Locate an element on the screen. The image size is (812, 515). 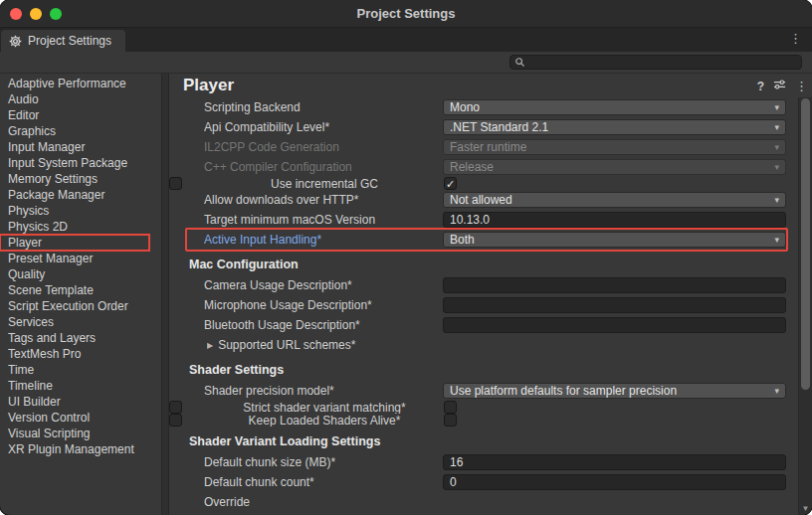
settings-row-override: Override is located at coordinates (484, 502).